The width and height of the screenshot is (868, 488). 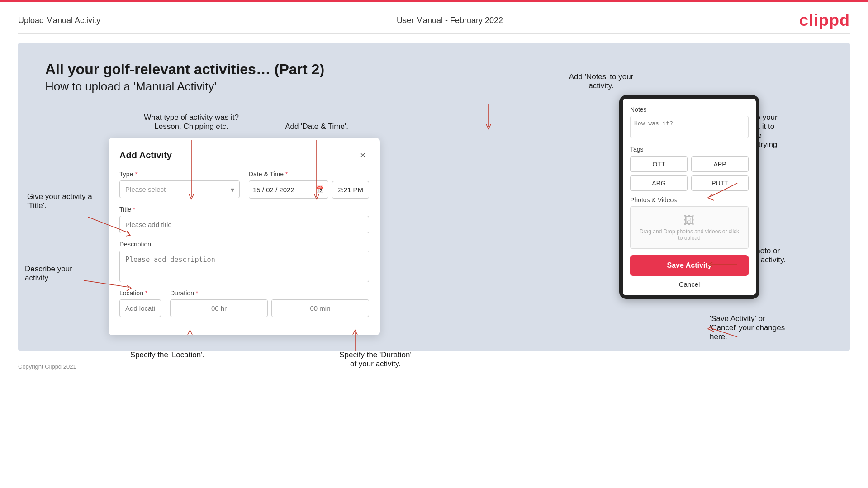 I want to click on page-title: All your golf-relevant activities… (Part…, so click(x=434, y=70).